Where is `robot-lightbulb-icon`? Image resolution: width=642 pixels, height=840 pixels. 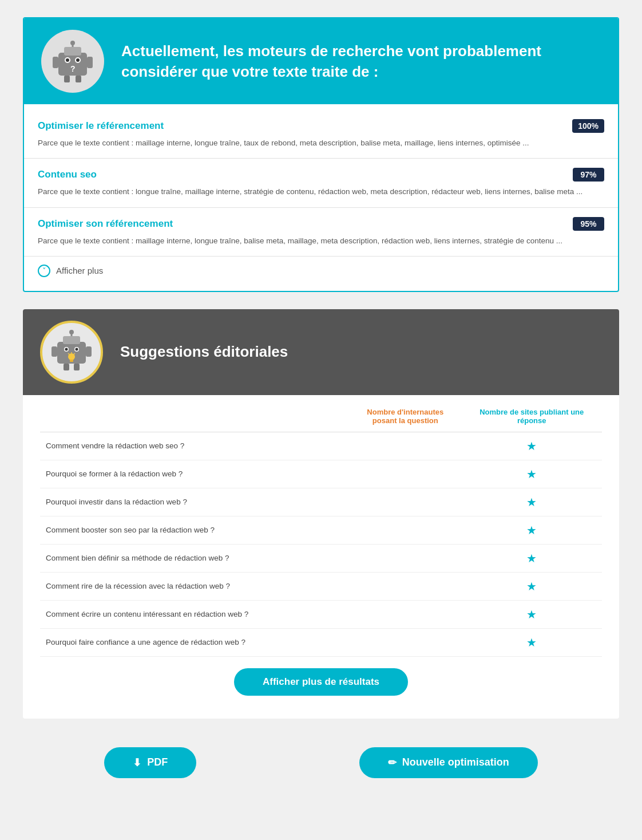
robot-lightbulb-icon is located at coordinates (72, 352).